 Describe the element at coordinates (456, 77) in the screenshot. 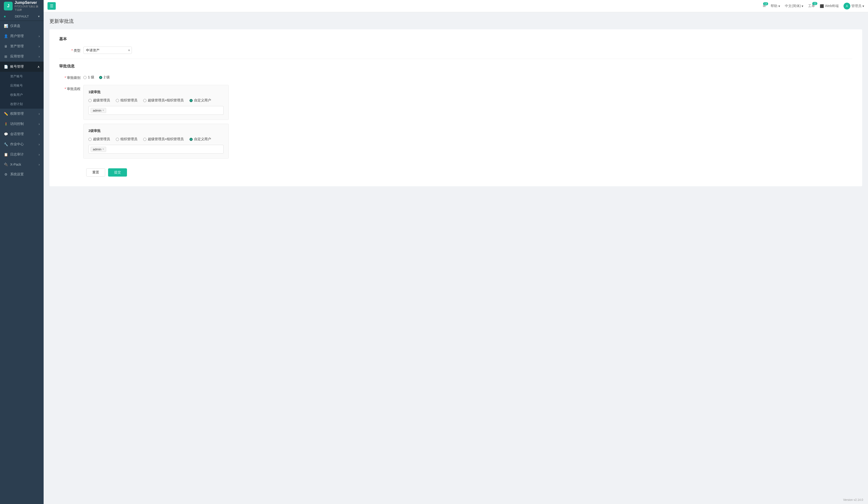

I see `level-row: 审批级别 1 级 2 级` at that location.